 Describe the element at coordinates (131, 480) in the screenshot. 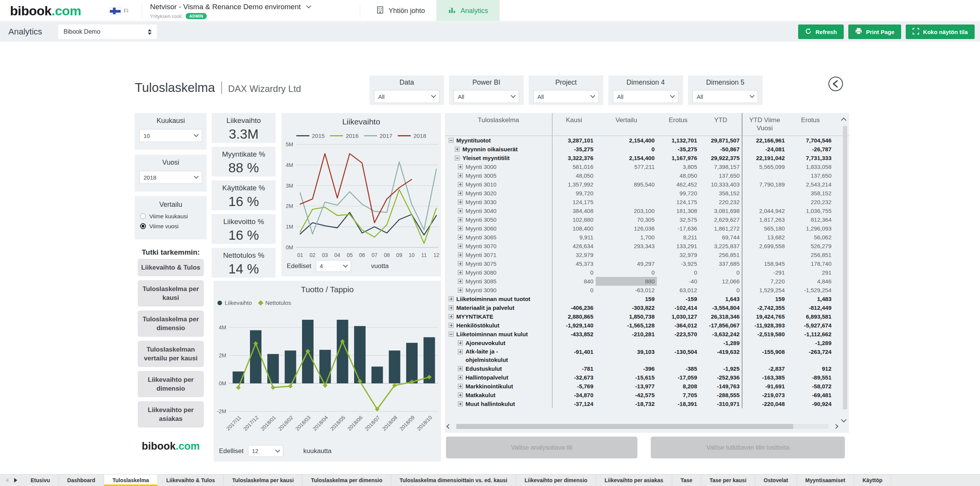

I see `report-tab-tuloslaskelma: Tuloslaskelma` at that location.